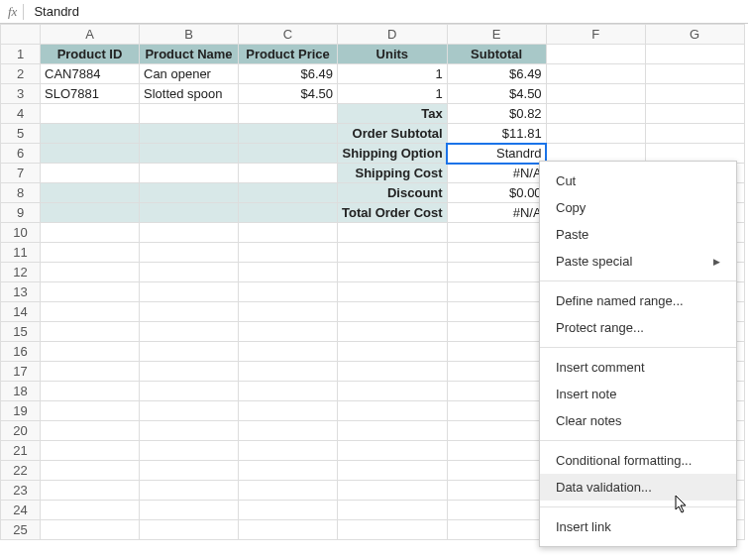 The image size is (748, 560). Describe the element at coordinates (21, 491) in the screenshot. I see `row-header: 23` at that location.